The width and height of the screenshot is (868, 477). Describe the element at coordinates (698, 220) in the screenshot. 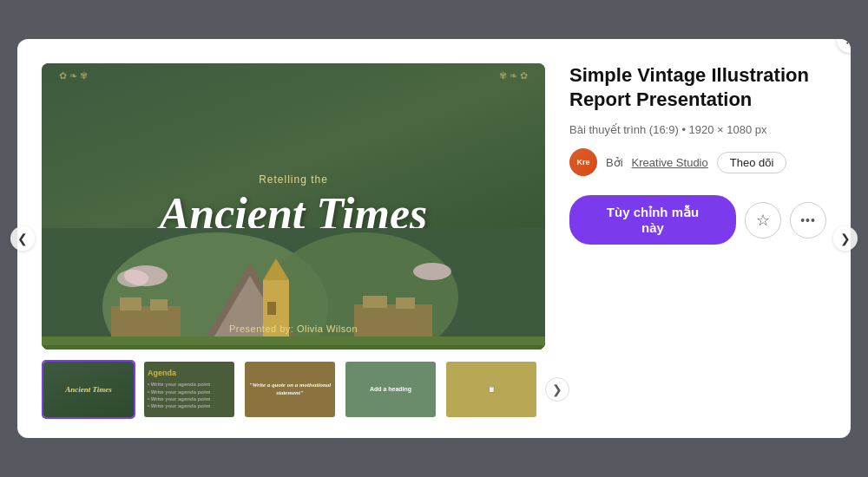

I see `action-row: Tùy chỉnh mẫu này ☆ •••` at that location.